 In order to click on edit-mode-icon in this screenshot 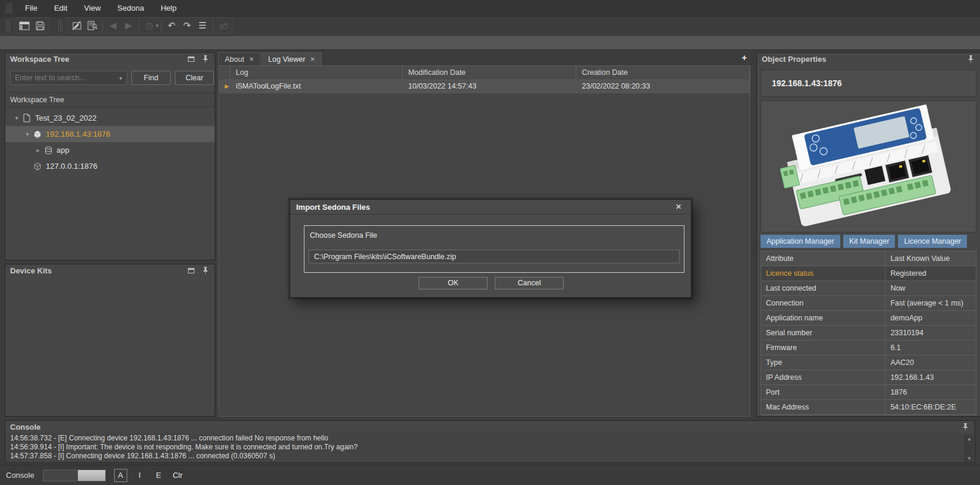, I will do `click(77, 26)`.